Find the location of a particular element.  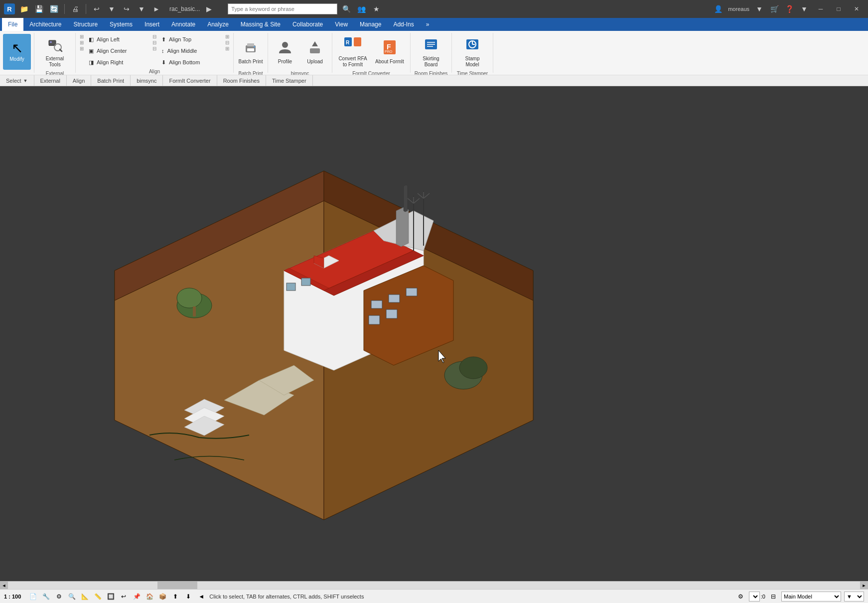

ribbon-content: ↖ Modify is located at coordinates (434, 53).